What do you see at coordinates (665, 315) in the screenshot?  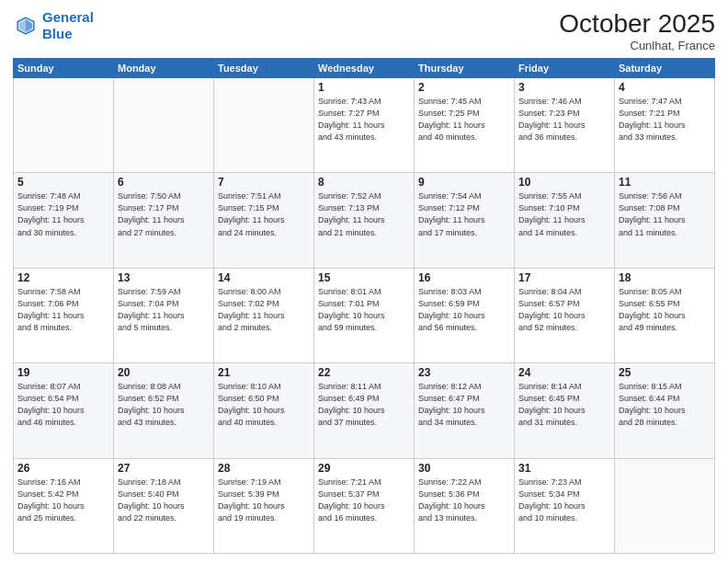 I see `calendar-cell: 18Sunrise: 8:05 AM Sunset: 6:55 PM Dayli…` at bounding box center [665, 315].